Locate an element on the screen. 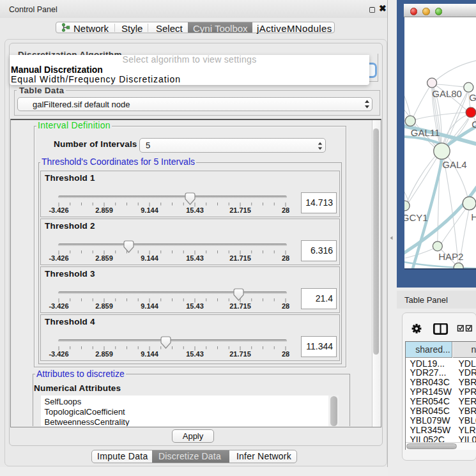 This screenshot has height=476, width=476. svg-text: H is located at coordinates (473, 217).